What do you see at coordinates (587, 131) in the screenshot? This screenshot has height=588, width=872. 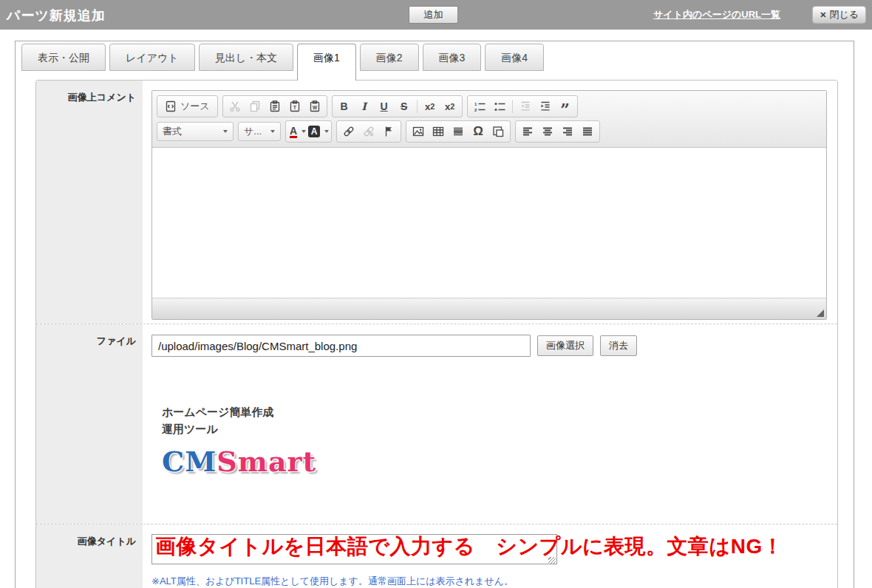 I see `justify-icon` at bounding box center [587, 131].